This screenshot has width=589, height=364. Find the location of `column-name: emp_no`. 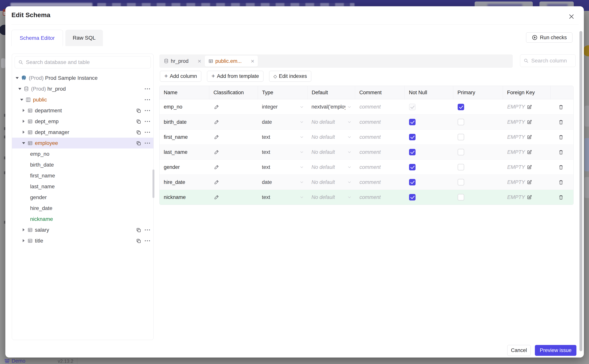

column-name: emp_no is located at coordinates (184, 107).